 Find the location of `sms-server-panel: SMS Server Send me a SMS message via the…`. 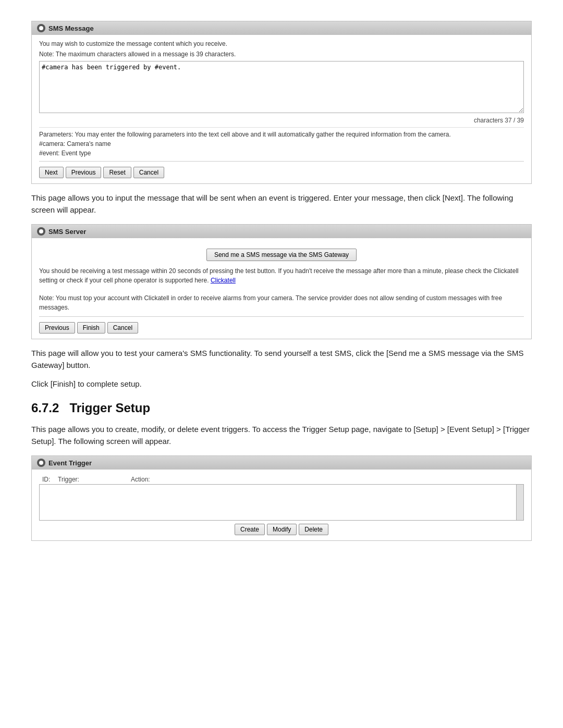

sms-server-panel: SMS Server Send me a SMS message via the… is located at coordinates (282, 281).